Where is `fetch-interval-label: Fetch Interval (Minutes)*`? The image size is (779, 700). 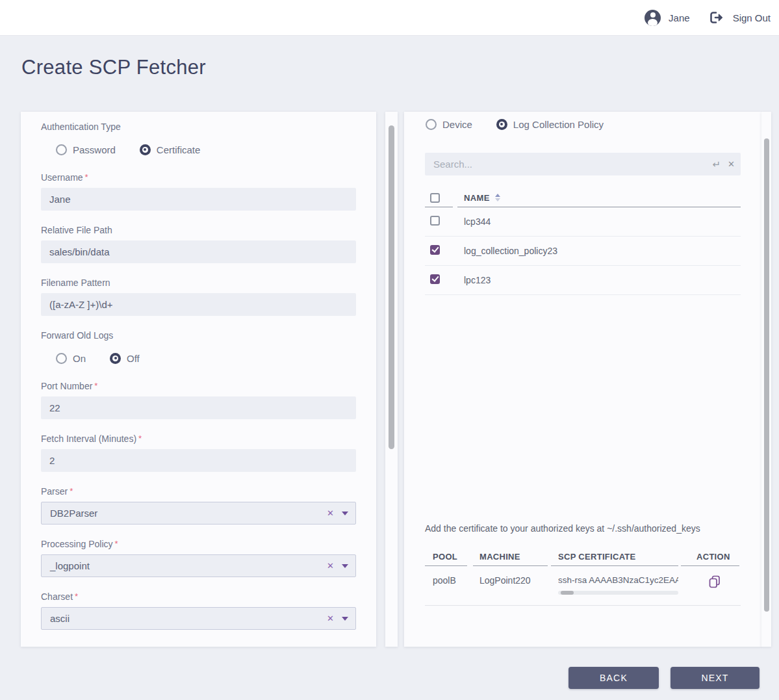
fetch-interval-label: Fetch Interval (Minutes)* is located at coordinates (199, 439).